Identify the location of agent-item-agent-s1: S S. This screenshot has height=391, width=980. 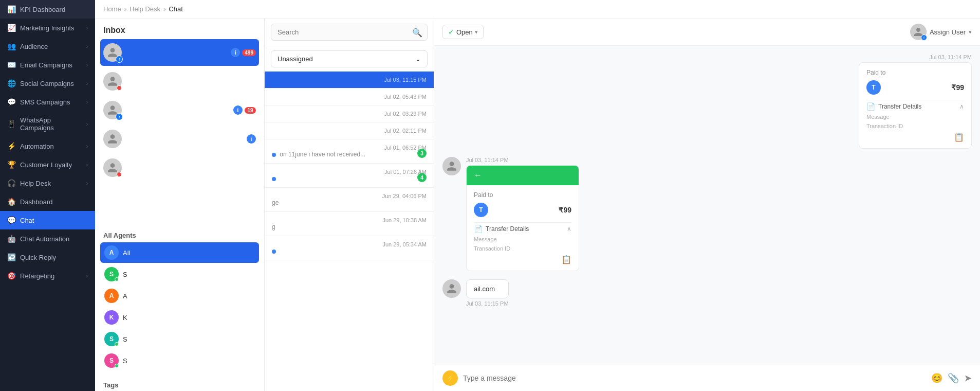
(180, 274).